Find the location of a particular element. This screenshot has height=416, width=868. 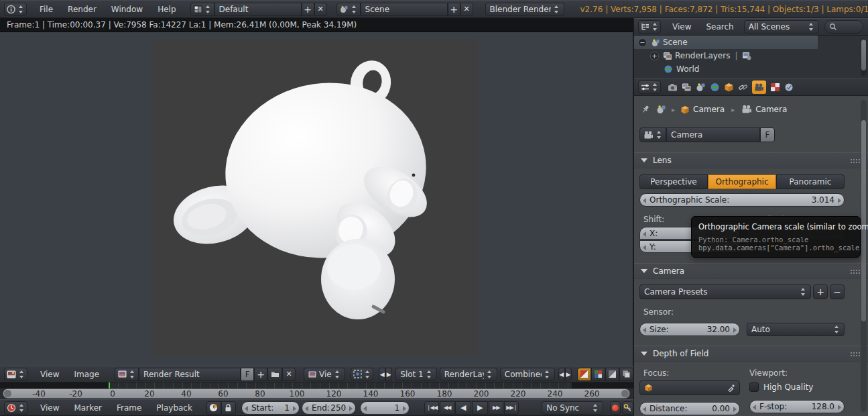

breadcrumb-camera-icon is located at coordinates (747, 109).